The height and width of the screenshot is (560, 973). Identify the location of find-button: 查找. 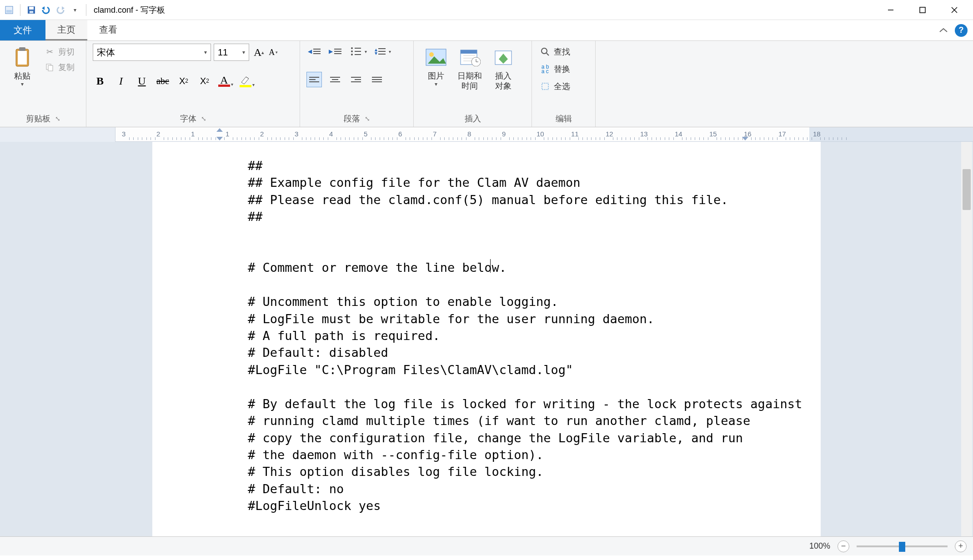
(555, 52).